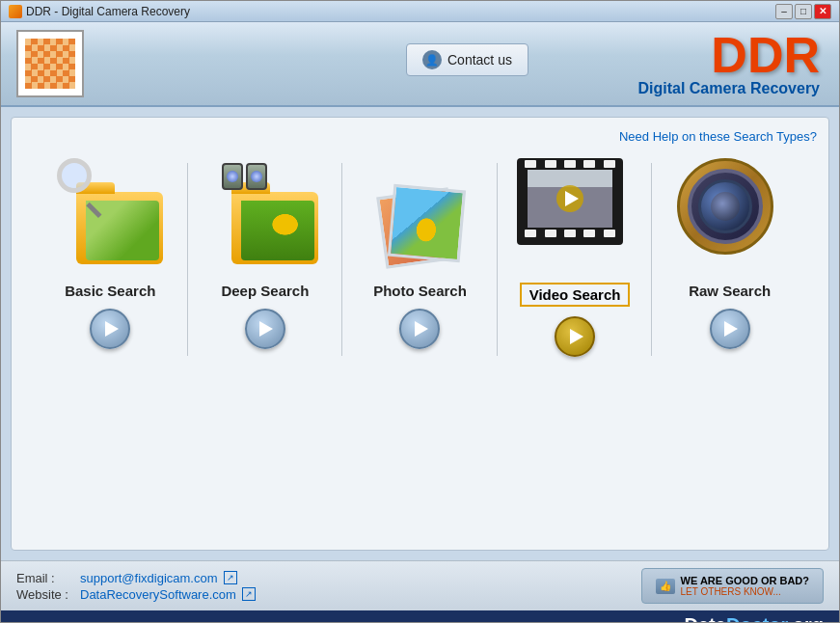 The width and height of the screenshot is (840, 623). What do you see at coordinates (730, 329) in the screenshot?
I see `raw-search-play-button` at bounding box center [730, 329].